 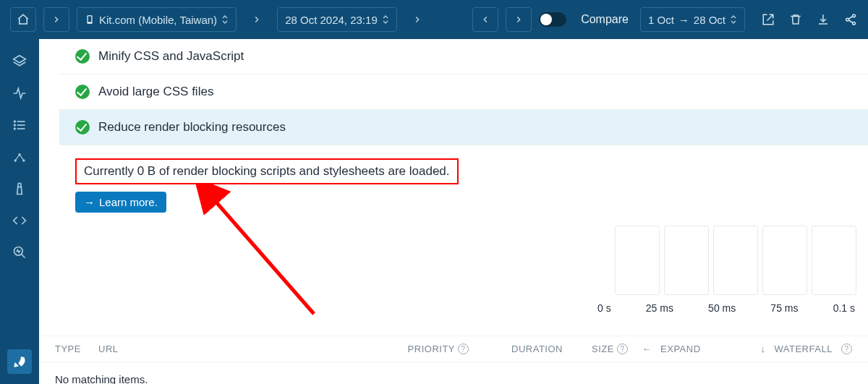 I want to click on tick-label: 0.1 s, so click(x=844, y=308).